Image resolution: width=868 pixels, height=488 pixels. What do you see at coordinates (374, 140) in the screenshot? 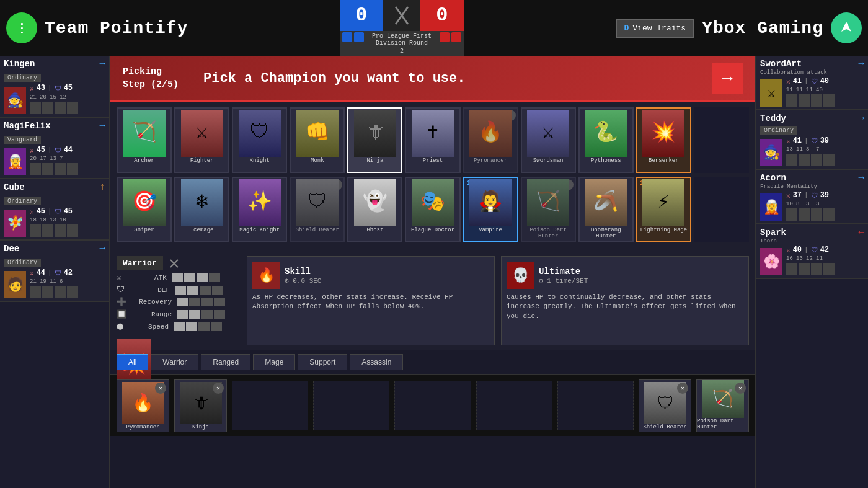
I see `champion-ninja: 🗡 Ninja` at bounding box center [374, 140].